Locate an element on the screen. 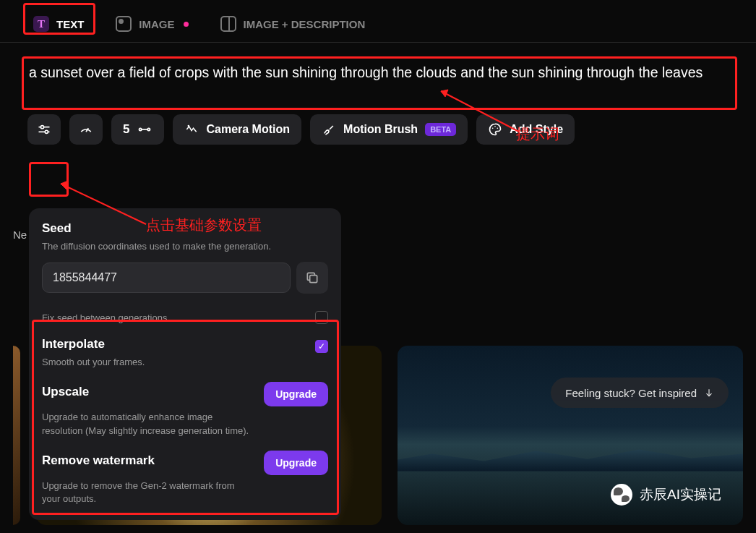 The height and width of the screenshot is (533, 756). interpolate-title: Interpolate is located at coordinates (74, 344).